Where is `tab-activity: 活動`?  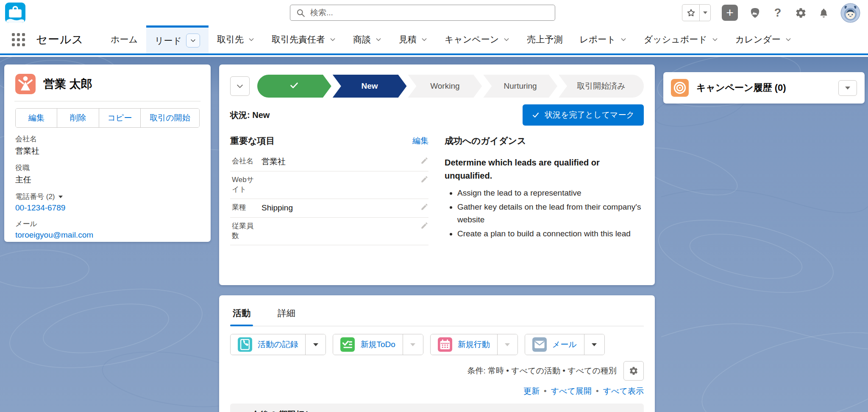 tab-activity: 活動 is located at coordinates (242, 314).